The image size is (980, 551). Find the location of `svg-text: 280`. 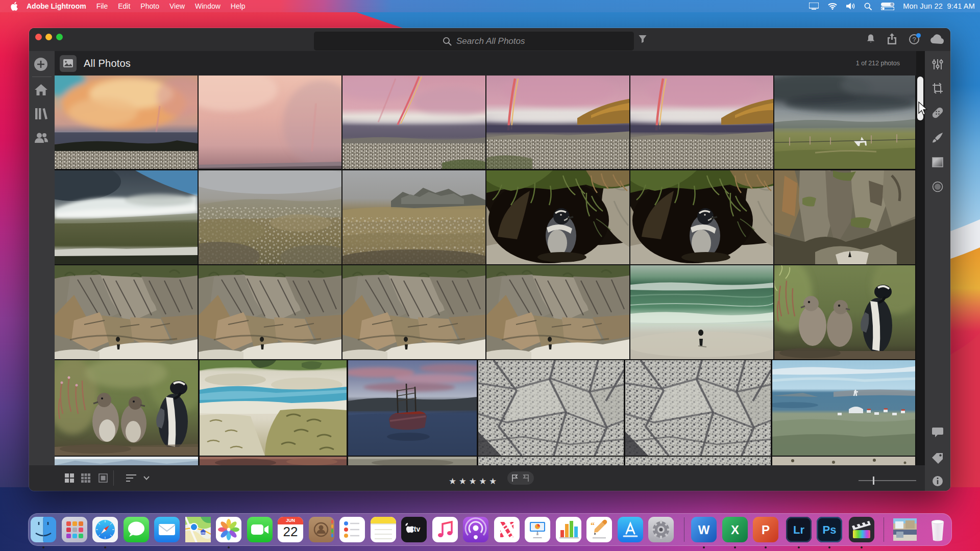

svg-text: 280 is located at coordinates (203, 533).